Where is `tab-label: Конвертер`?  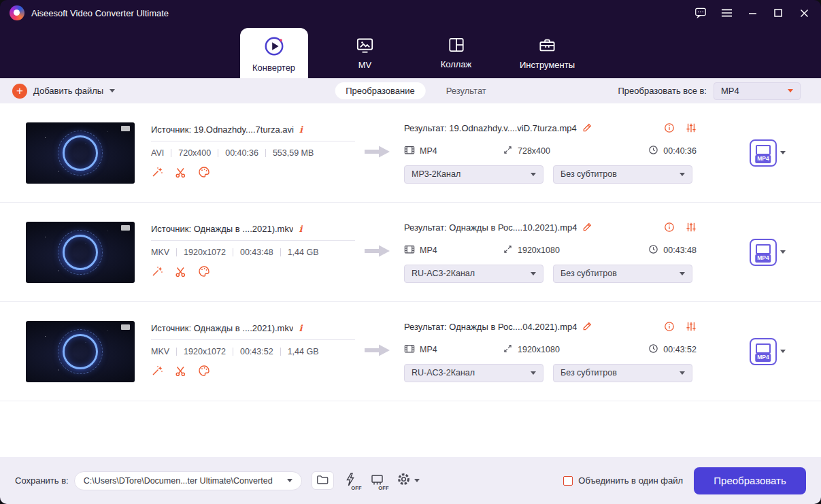
tab-label: Конвертер is located at coordinates (273, 68).